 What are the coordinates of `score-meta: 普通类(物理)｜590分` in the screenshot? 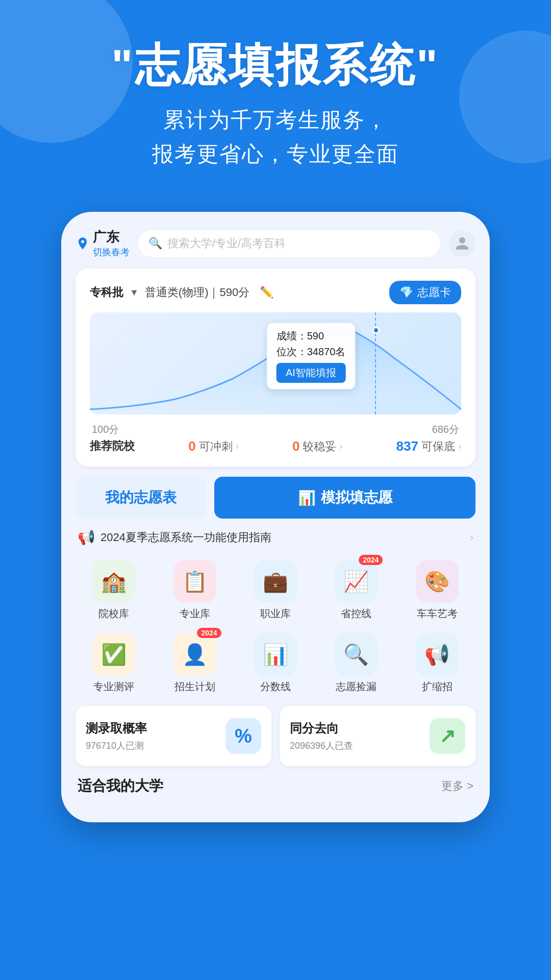 It's located at (197, 292).